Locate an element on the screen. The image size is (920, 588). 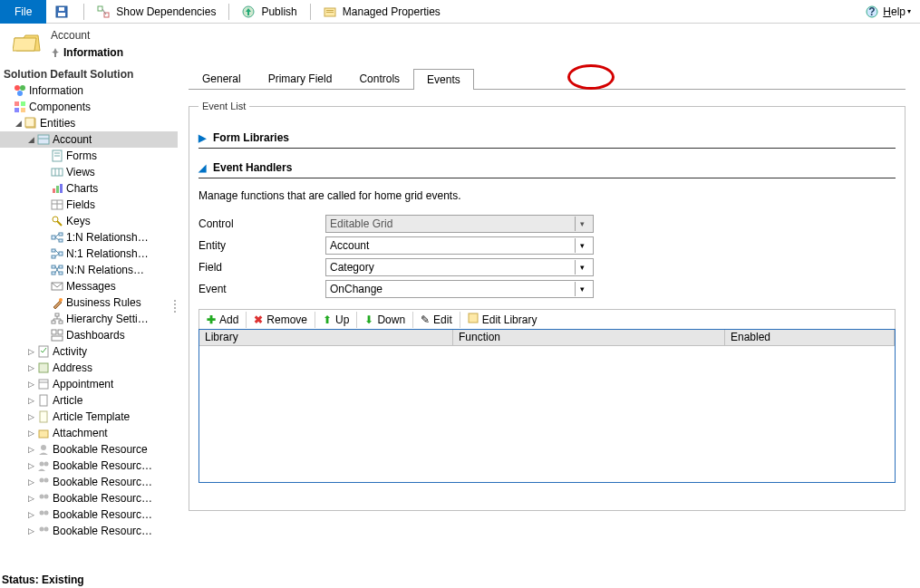
show-dependencies-label: Show Dependencies is located at coordinates (166, 12).